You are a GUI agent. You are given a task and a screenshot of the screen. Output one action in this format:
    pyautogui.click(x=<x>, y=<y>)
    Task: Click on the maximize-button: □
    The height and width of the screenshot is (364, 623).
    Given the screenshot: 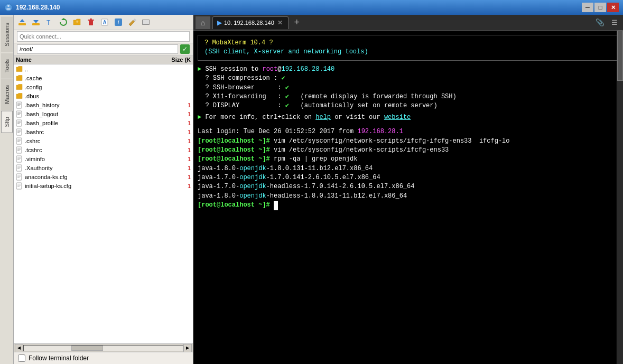 What is the action you would take?
    pyautogui.click(x=600, y=7)
    